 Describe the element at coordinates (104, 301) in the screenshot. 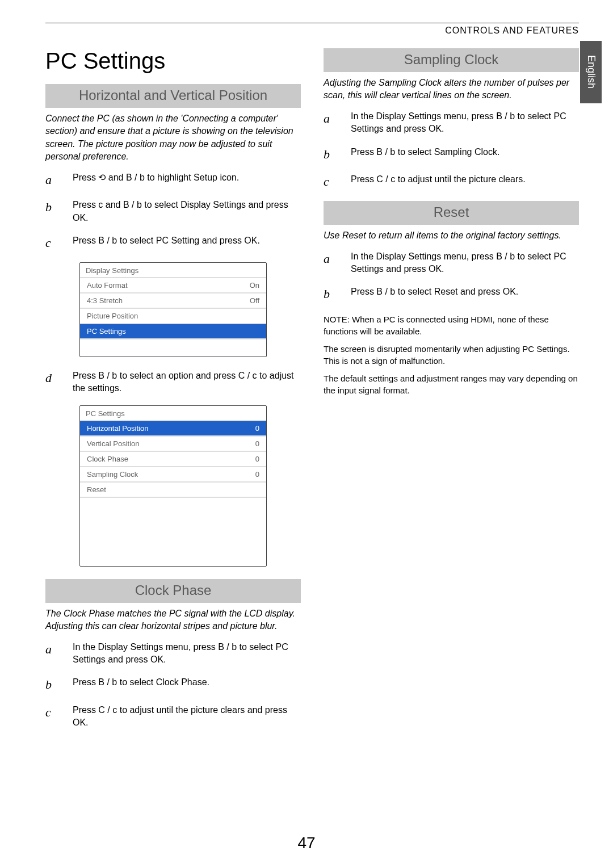

I see `menu-label: 4:3 Stretch` at that location.